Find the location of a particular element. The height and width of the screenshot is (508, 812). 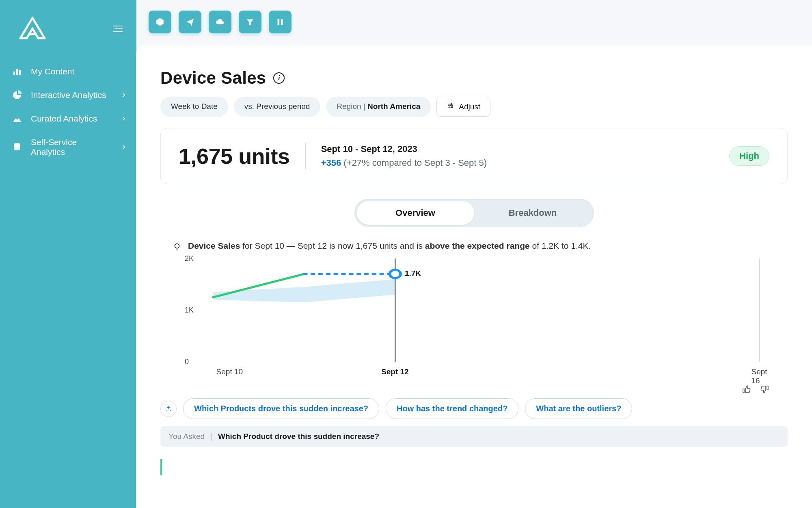

logo is located at coordinates (32, 29).